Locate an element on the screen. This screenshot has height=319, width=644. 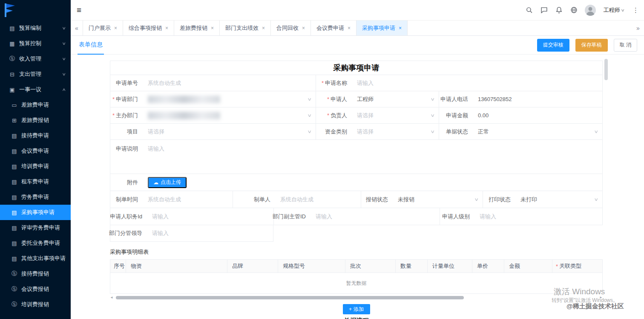
page-tab: 采购事项申请 × is located at coordinates (382, 28).